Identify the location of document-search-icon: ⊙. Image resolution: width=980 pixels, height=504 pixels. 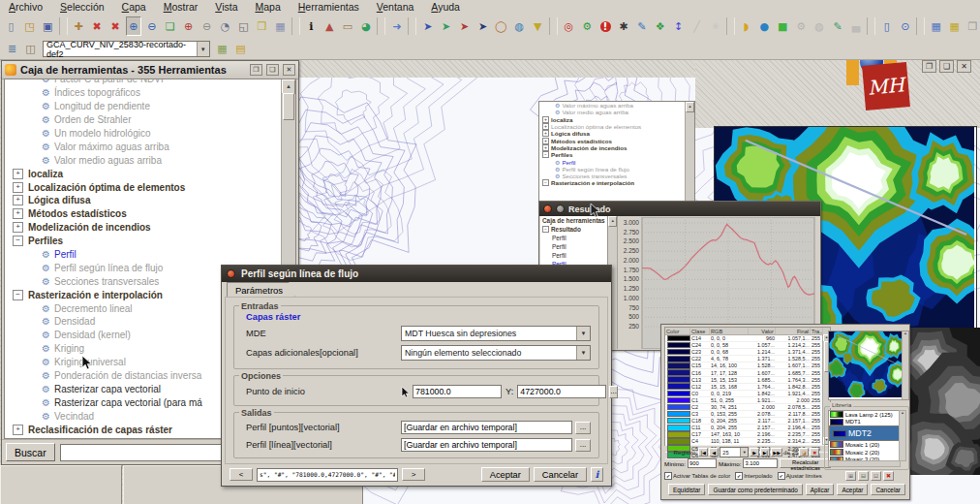
(904, 26).